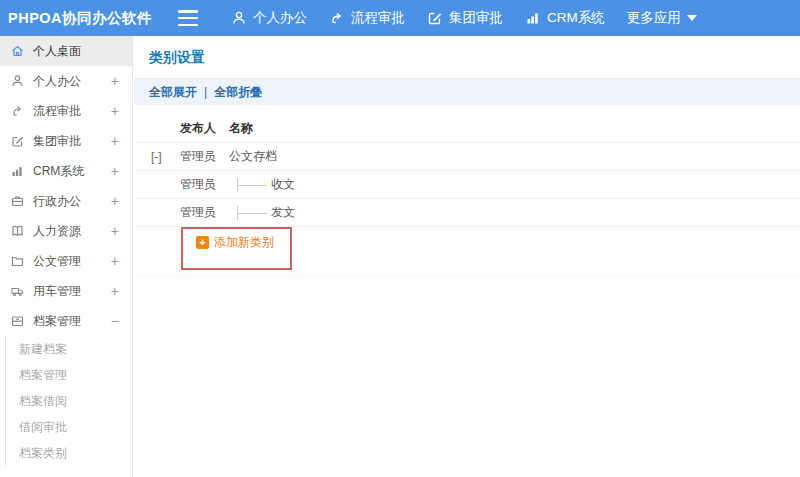 Image resolution: width=800 pixels, height=477 pixels. I want to click on page-title: 类别设置, so click(467, 57).